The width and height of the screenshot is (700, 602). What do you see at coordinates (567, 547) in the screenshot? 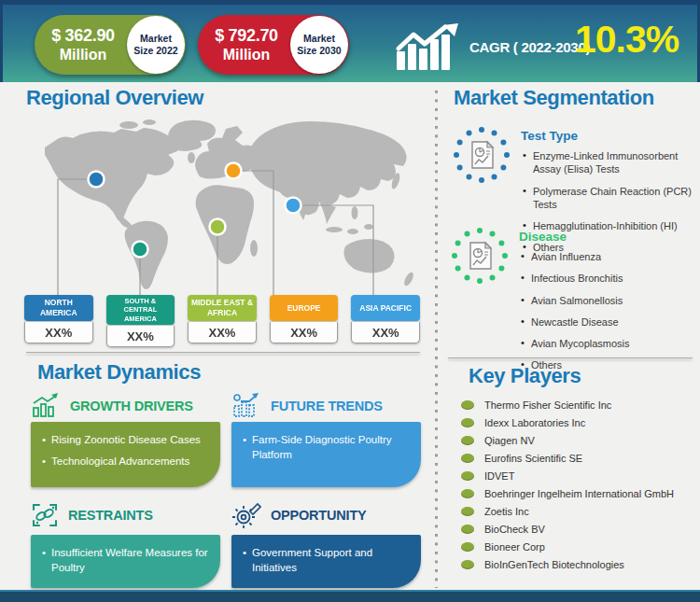
I see `key-player-item: Bioneer Corp` at bounding box center [567, 547].